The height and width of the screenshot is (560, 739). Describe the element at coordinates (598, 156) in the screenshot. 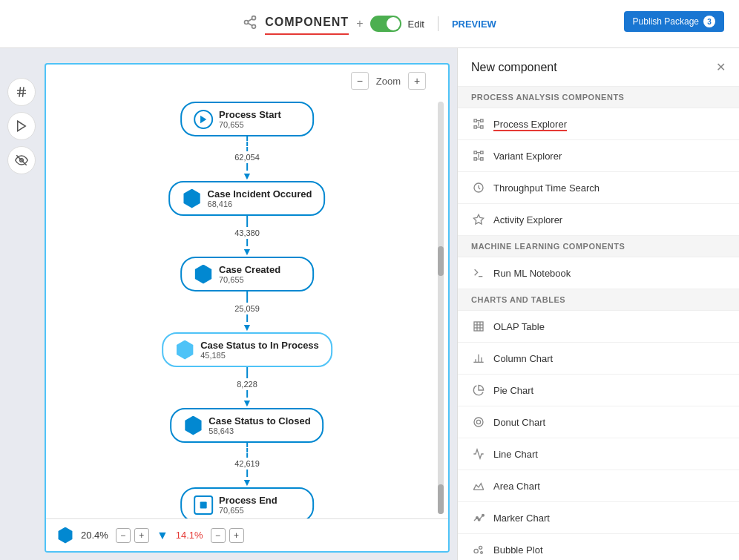

I see `panel-item-variant-explorer: Variant Explorer` at that location.